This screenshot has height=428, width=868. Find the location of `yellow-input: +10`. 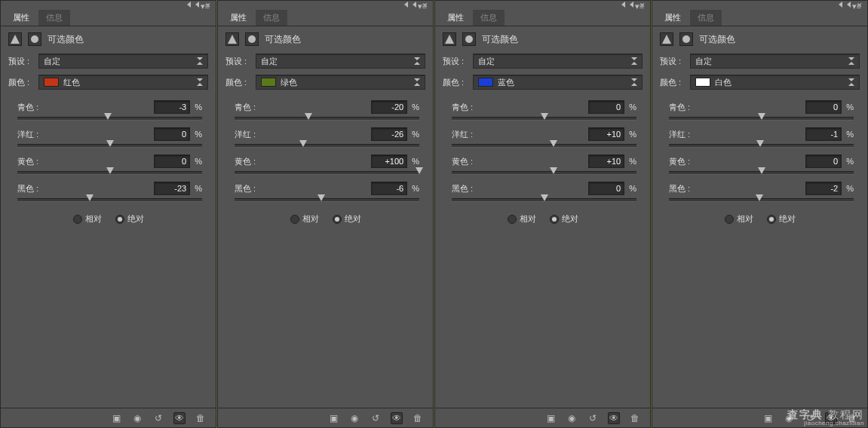

yellow-input: +10 is located at coordinates (606, 161).